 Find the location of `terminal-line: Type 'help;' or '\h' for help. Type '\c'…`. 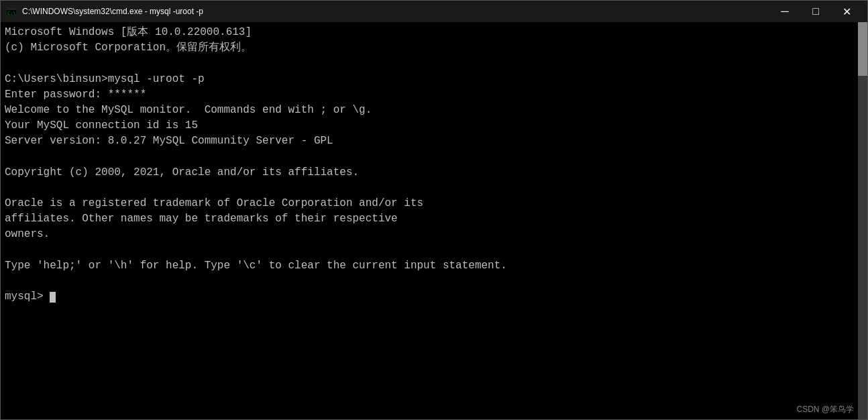

terminal-line: Type 'help;' or '\h' for help. Type '\c'… is located at coordinates (434, 266).